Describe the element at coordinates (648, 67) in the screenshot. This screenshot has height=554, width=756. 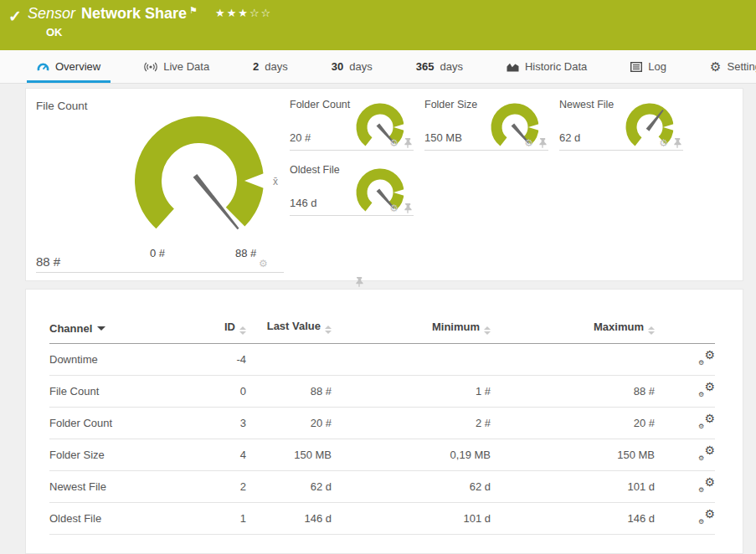
I see `tab-log: Log` at that location.